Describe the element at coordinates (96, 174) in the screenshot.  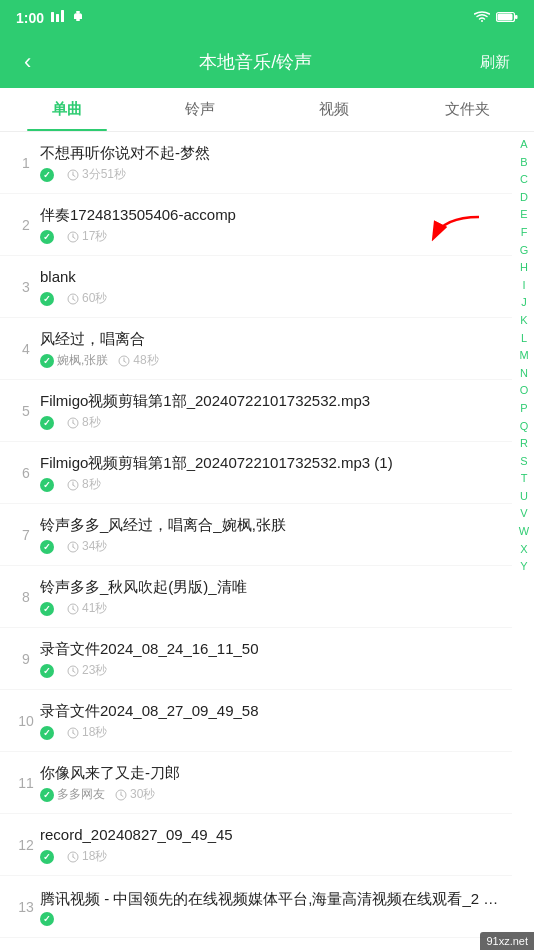
I see `song-duration: 3分51秒` at that location.